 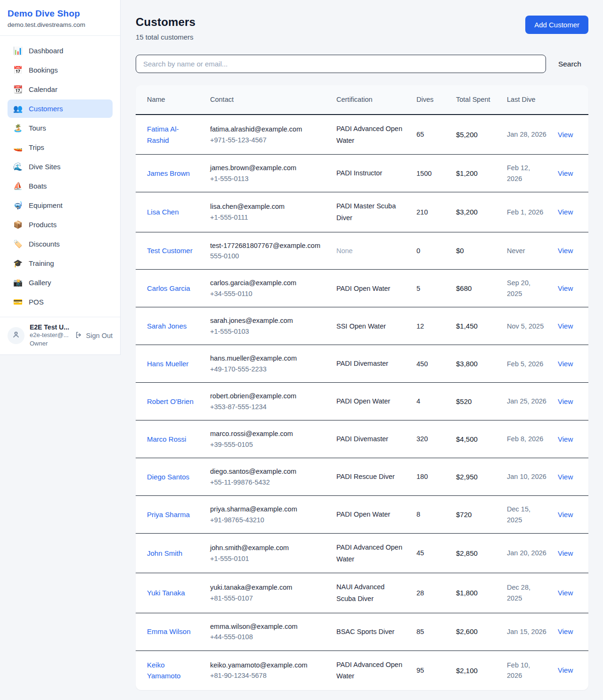 I want to click on tours-icon: 🏝️, so click(x=18, y=128).